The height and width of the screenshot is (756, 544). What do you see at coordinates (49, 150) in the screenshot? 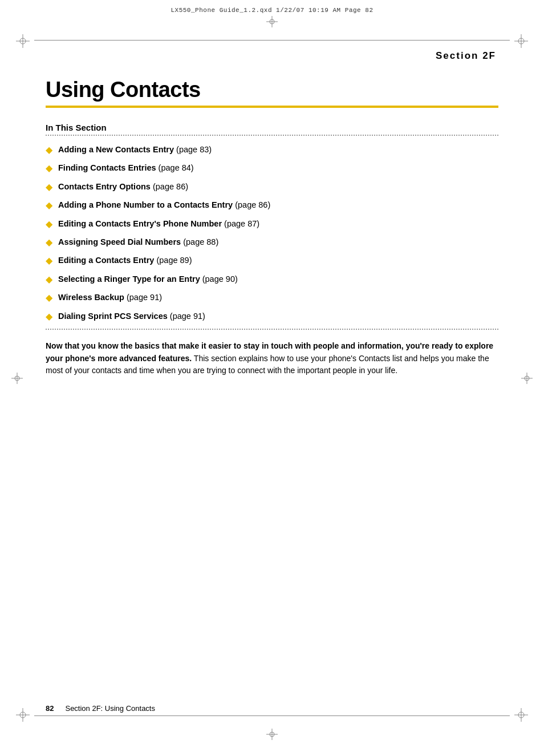
I see `diamond-icon-1: ◆` at bounding box center [49, 150].